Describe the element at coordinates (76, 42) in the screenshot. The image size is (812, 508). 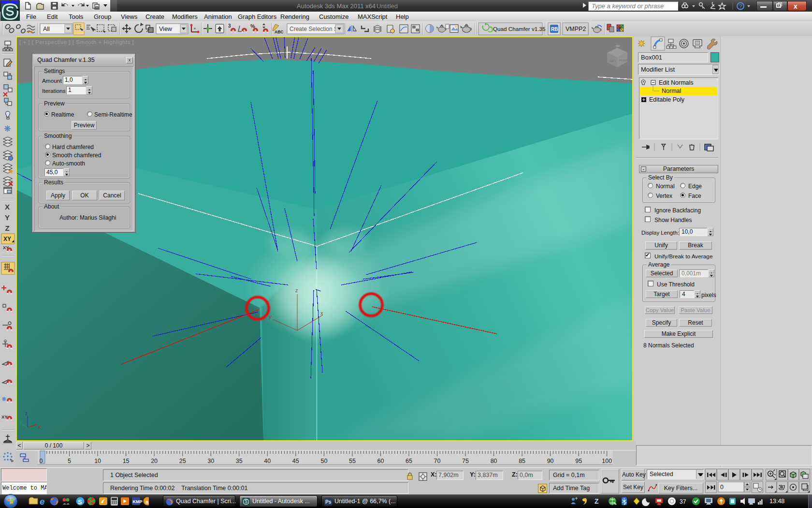
I see `svg-text:[ + ] [ Perspective ] [ Smooth: [ + ] [ Perspective ] [ Smooth + Highlig…` at that location.